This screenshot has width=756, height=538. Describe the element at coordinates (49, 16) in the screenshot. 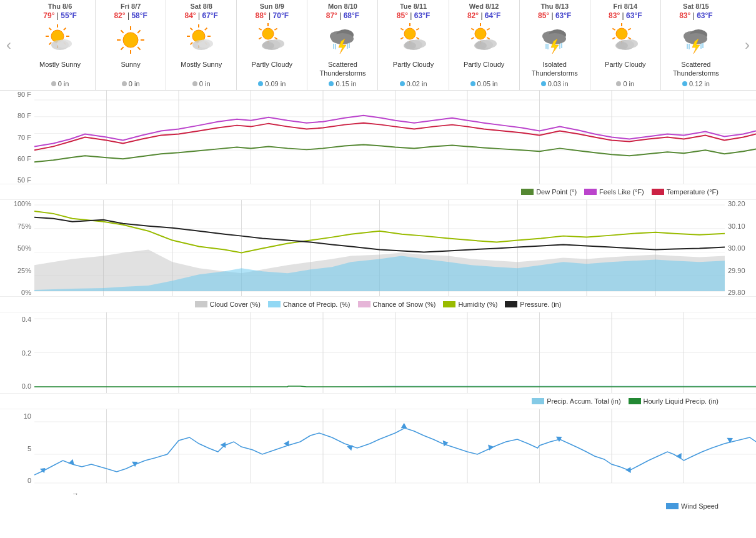

I see `temp-high: 79°` at that location.